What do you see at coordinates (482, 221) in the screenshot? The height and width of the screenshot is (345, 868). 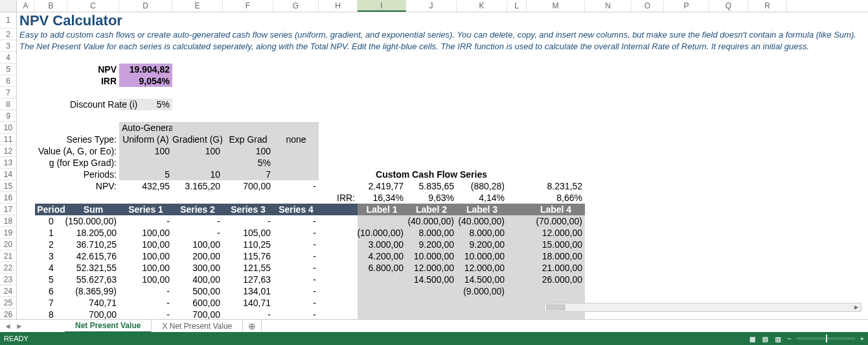 I see `cell: (40.000,00)` at bounding box center [482, 221].